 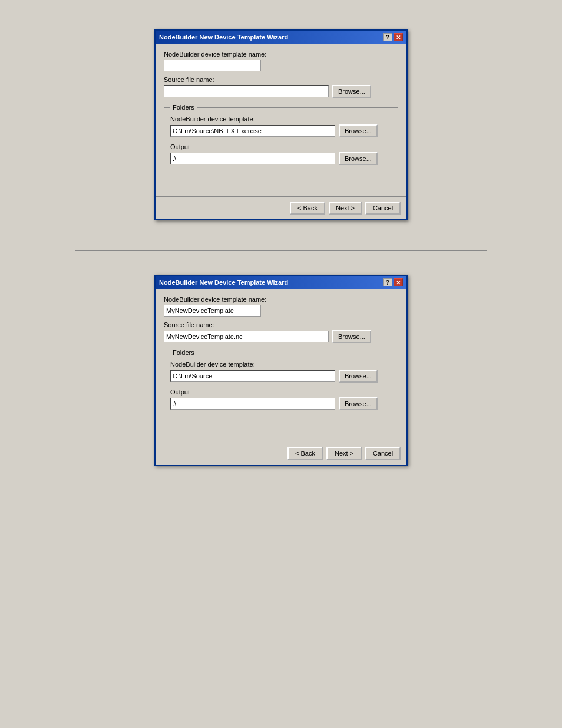 What do you see at coordinates (281, 362) in the screenshot?
I see `dialog-2-content: NodeBuilder device template name: Source…` at bounding box center [281, 362].